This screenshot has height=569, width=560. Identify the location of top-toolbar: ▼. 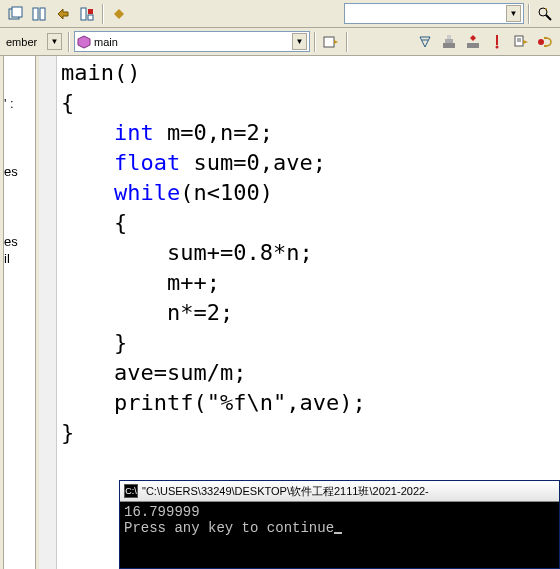
(280, 14).